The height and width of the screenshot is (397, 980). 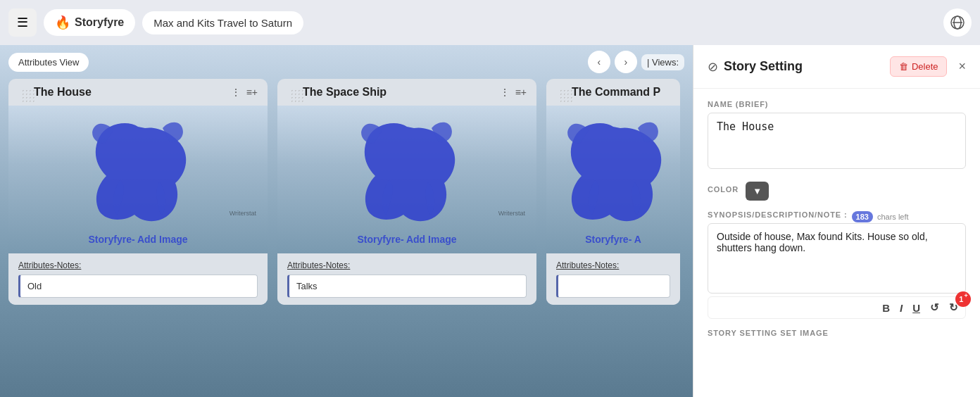 I want to click on card-image-2: Writerstat Storyfyre- Add Image, so click(x=407, y=179).